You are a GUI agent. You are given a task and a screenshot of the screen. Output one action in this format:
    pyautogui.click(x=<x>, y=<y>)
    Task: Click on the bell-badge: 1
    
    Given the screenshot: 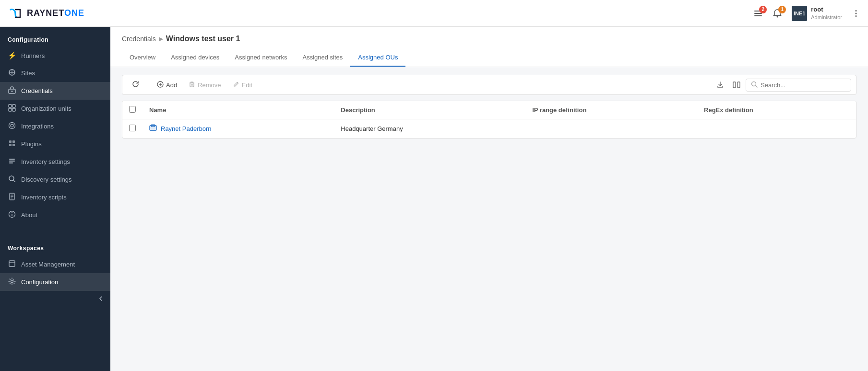 What is the action you would take?
    pyautogui.click(x=782, y=10)
    